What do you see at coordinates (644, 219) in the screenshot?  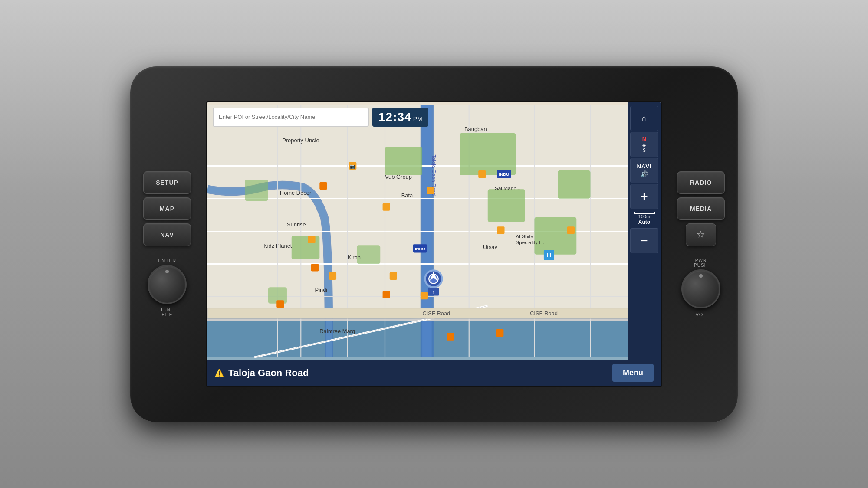 I see `scale-indicator: 100m Auto` at bounding box center [644, 219].